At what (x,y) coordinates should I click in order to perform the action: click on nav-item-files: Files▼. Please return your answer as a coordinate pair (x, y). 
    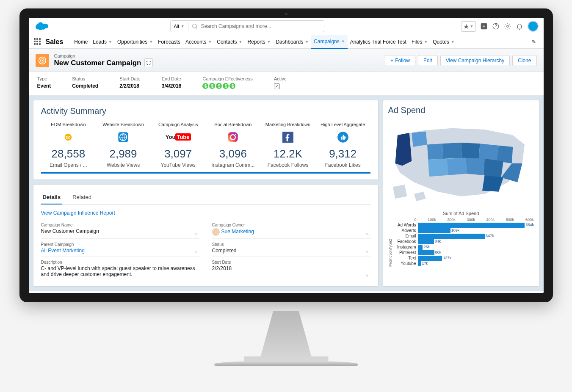
    Looking at the image, I should click on (420, 41).